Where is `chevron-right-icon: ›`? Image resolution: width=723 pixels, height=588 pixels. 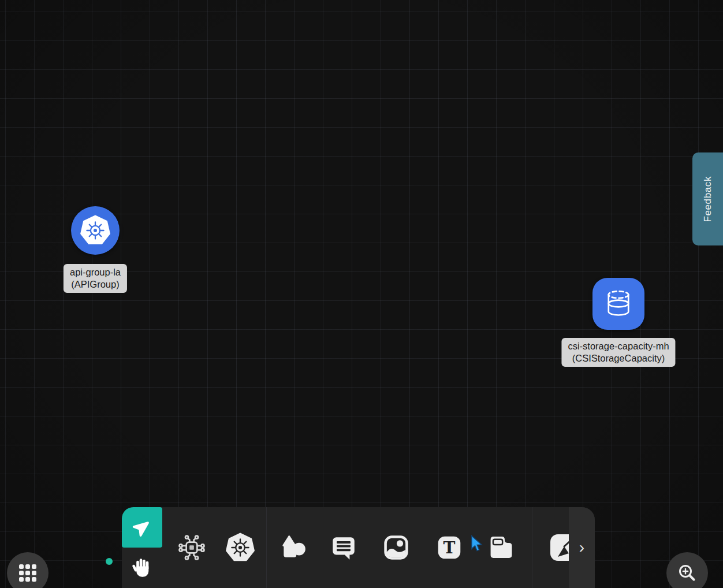
chevron-right-icon: › is located at coordinates (582, 548).